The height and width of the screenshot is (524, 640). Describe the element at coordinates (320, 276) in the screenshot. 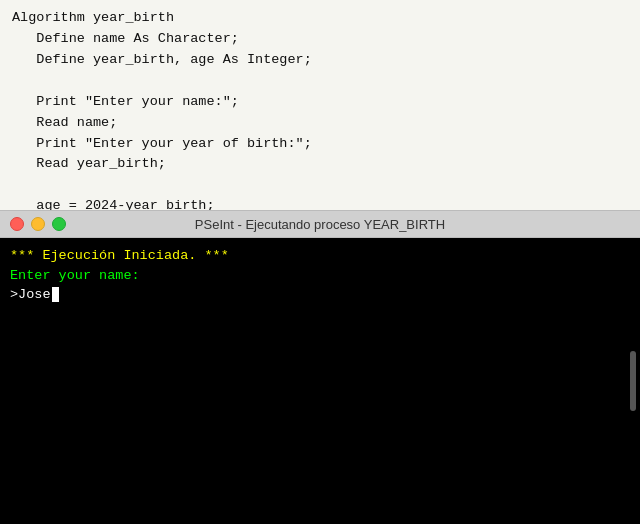

I see `terminal-prompt-name: Enter your name:` at that location.